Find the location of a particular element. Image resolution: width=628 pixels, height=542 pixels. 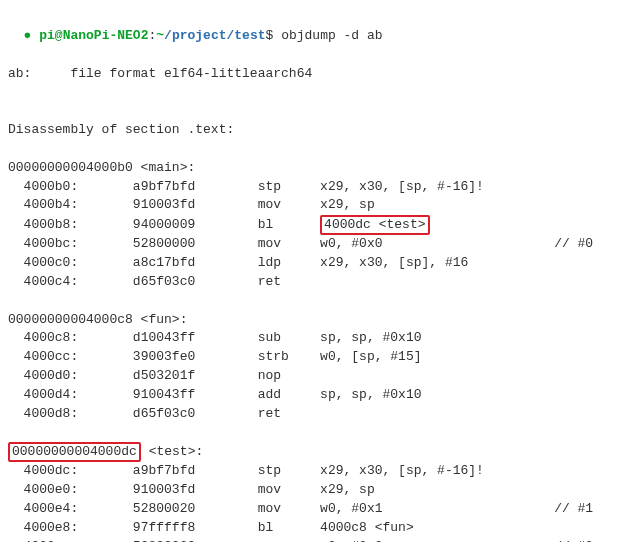

mnemonic: add is located at coordinates (289, 394).